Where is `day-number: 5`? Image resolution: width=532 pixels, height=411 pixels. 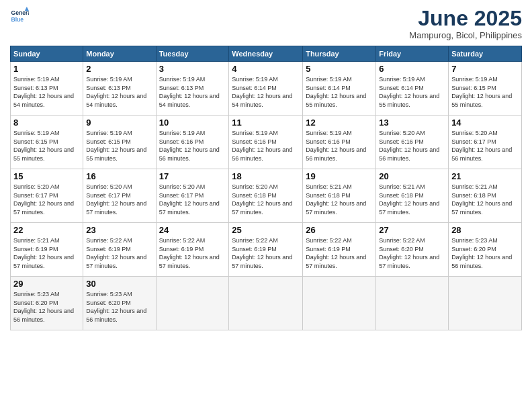 day-number: 5 is located at coordinates (339, 68).